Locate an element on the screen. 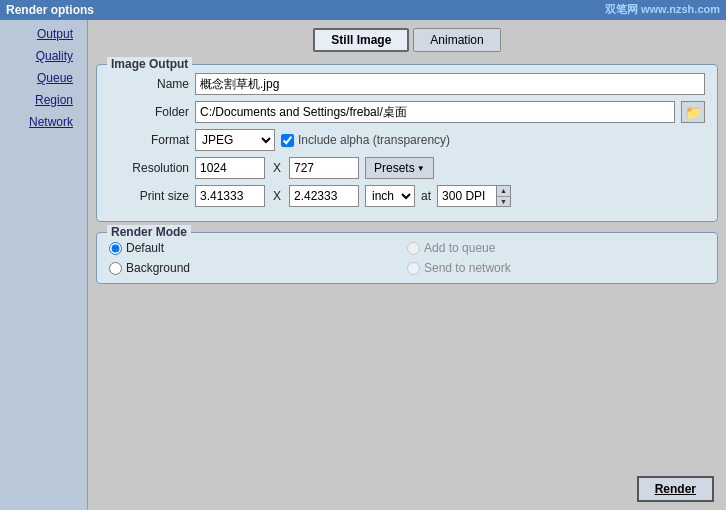  folder-input is located at coordinates (435, 112).